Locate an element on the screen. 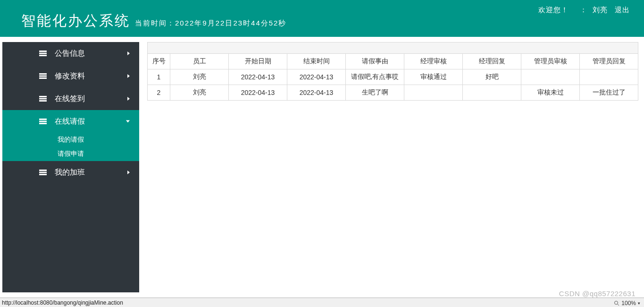 The height and width of the screenshot is (307, 644). status-url: http://localhost:8080/bangong/qingjiaMin… is located at coordinates (62, 303).